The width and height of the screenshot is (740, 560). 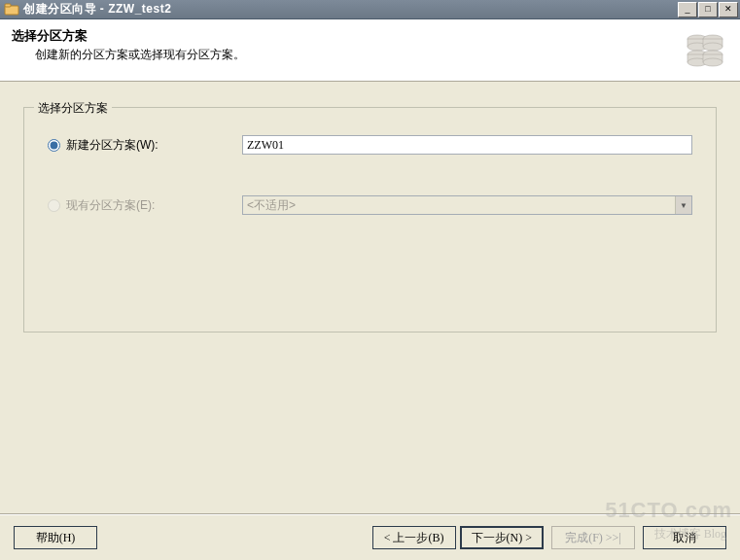 I want to click on maximize-button: □, so click(x=708, y=10).